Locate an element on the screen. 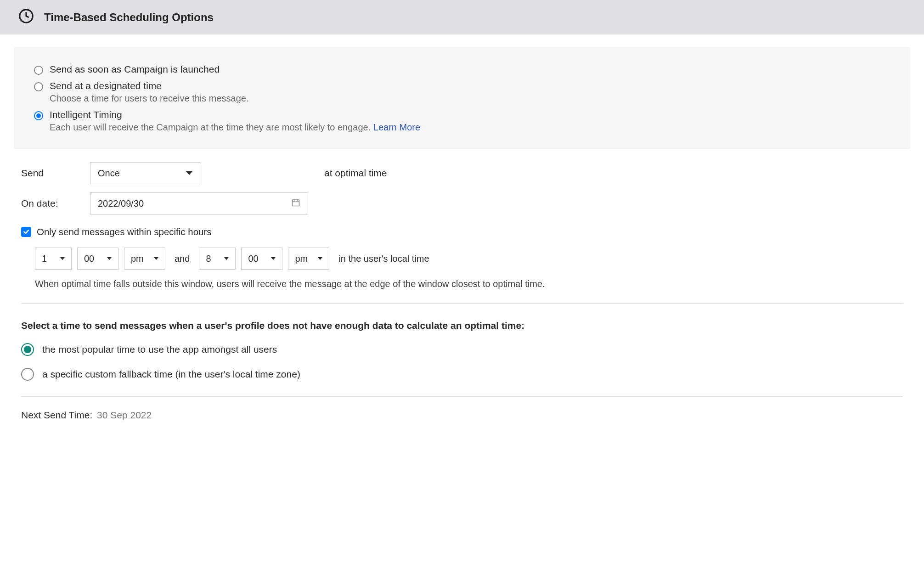 The width and height of the screenshot is (924, 586). header-bar: Time-Based Scheduling Options is located at coordinates (462, 17).